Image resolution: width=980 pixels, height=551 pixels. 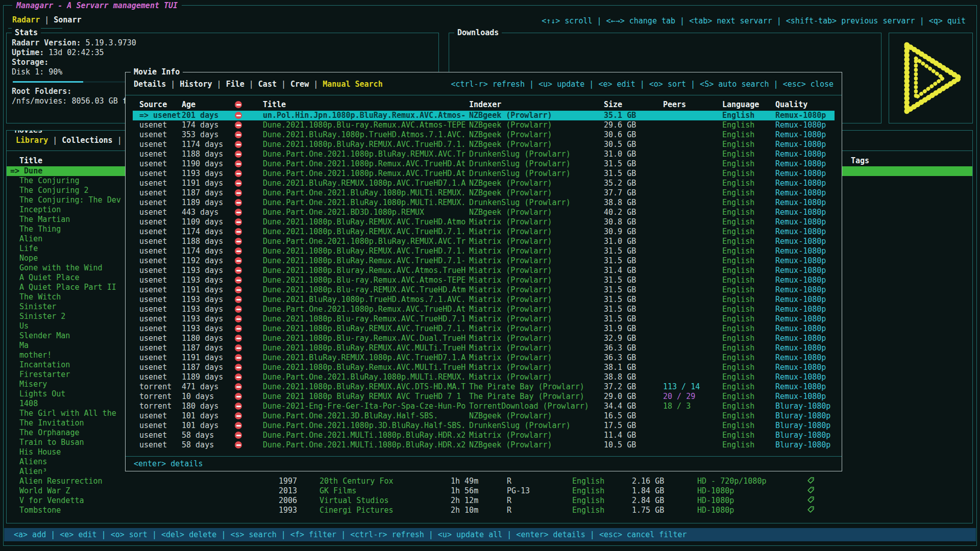 What do you see at coordinates (32, 140) in the screenshot?
I see `tab-library: Library` at bounding box center [32, 140].